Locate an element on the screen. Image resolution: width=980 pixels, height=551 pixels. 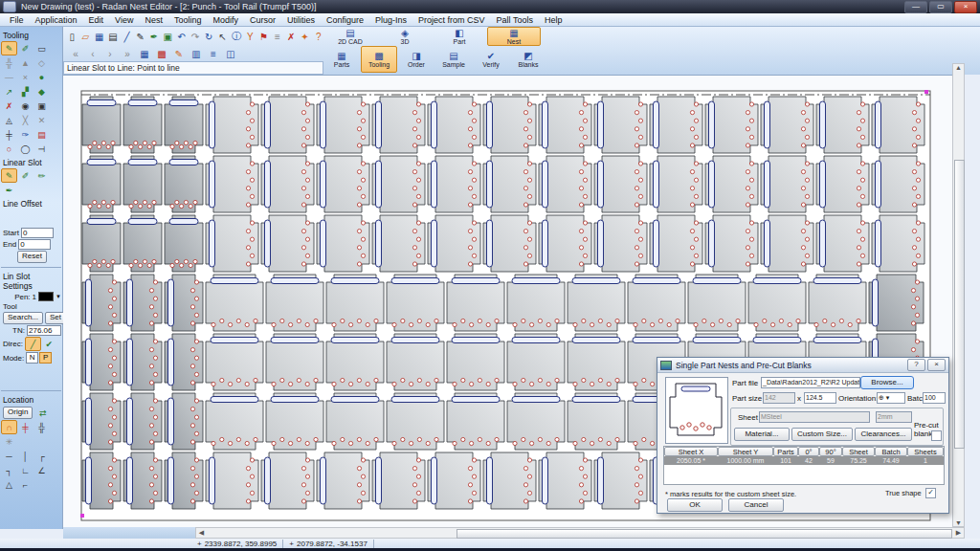
delete-tool-icon: ✗ is located at coordinates (10, 105).